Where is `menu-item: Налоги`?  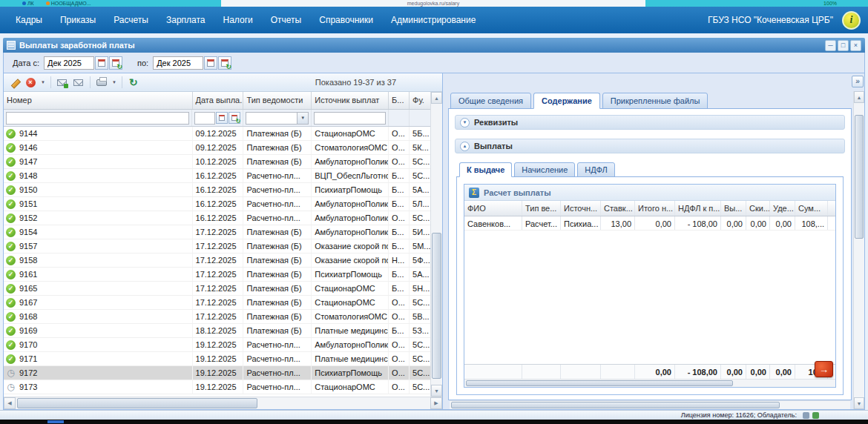
menu-item: Налоги is located at coordinates (238, 20).